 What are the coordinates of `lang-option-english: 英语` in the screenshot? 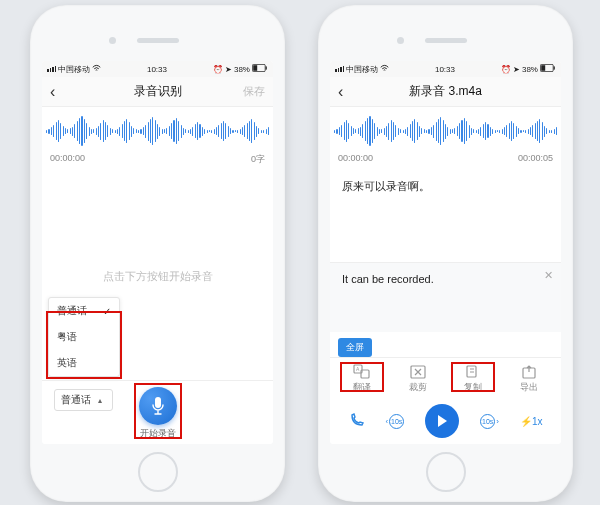 It's located at (84, 363).